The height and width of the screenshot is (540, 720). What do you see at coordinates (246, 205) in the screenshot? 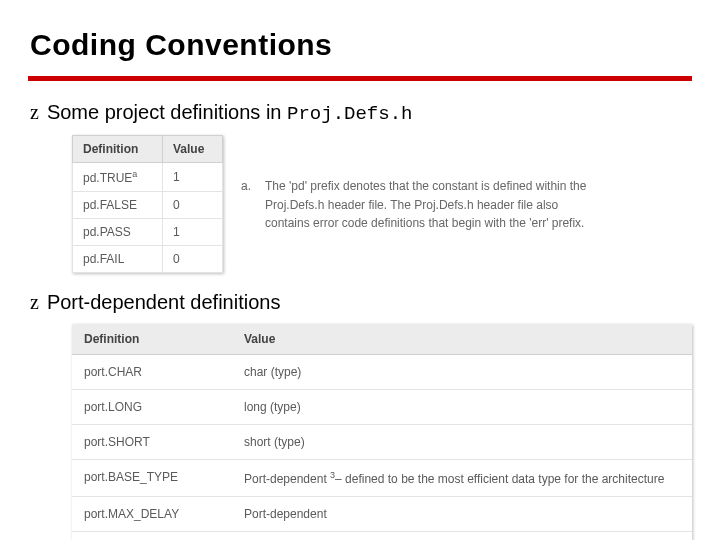
I see `footnote-key: a.` at bounding box center [246, 205].